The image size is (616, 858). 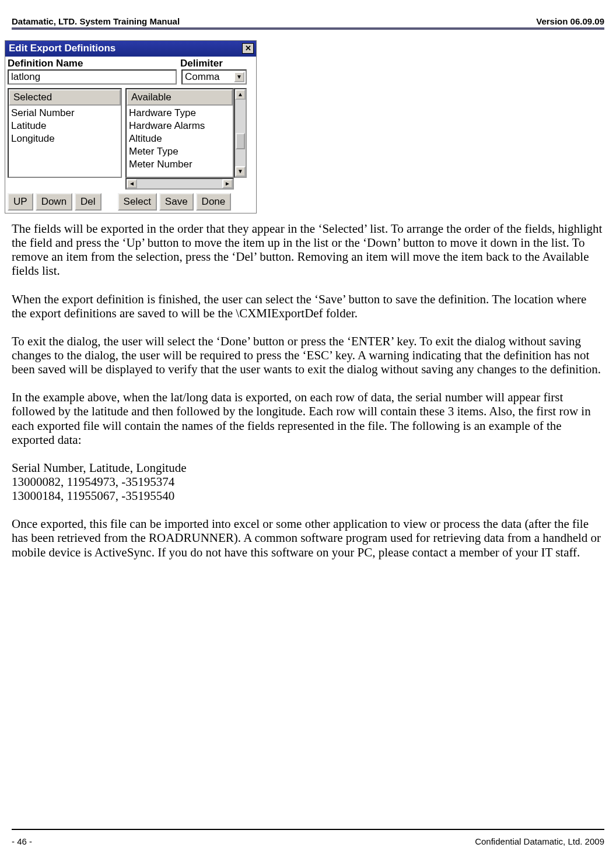 I want to click on del-button: Del, so click(x=88, y=202).